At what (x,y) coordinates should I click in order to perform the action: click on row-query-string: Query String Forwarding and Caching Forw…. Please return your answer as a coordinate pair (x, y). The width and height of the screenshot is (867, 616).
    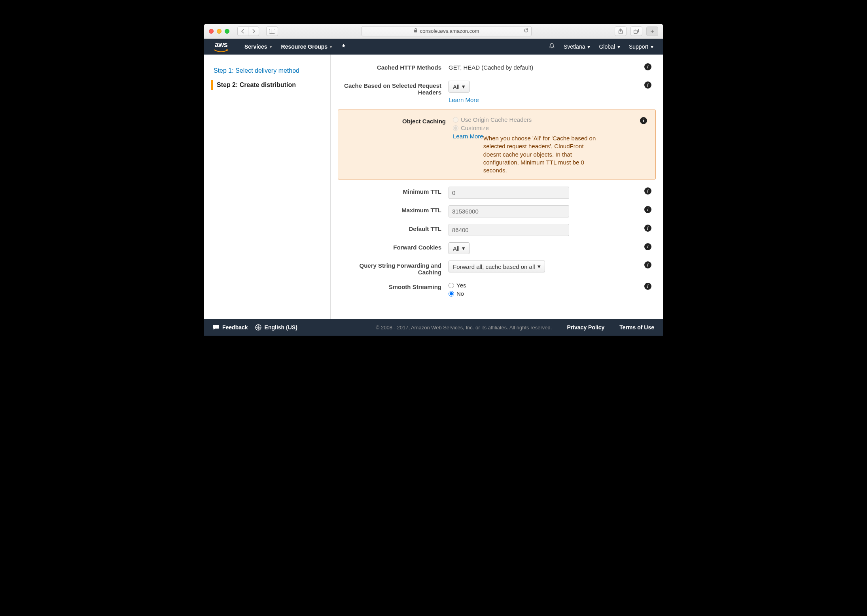
    Looking at the image, I should click on (497, 268).